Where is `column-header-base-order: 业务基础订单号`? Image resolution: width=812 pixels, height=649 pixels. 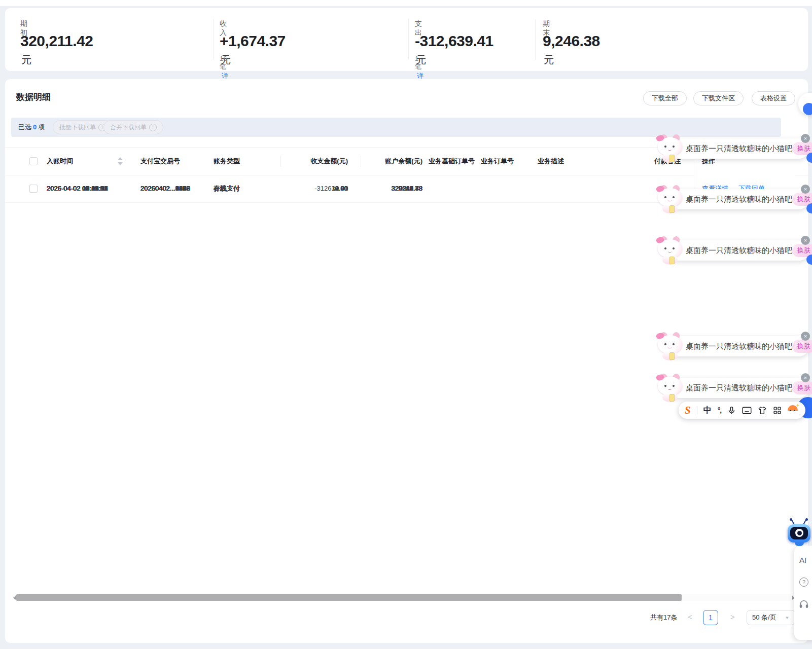 column-header-base-order: 业务基础订单号 is located at coordinates (451, 161).